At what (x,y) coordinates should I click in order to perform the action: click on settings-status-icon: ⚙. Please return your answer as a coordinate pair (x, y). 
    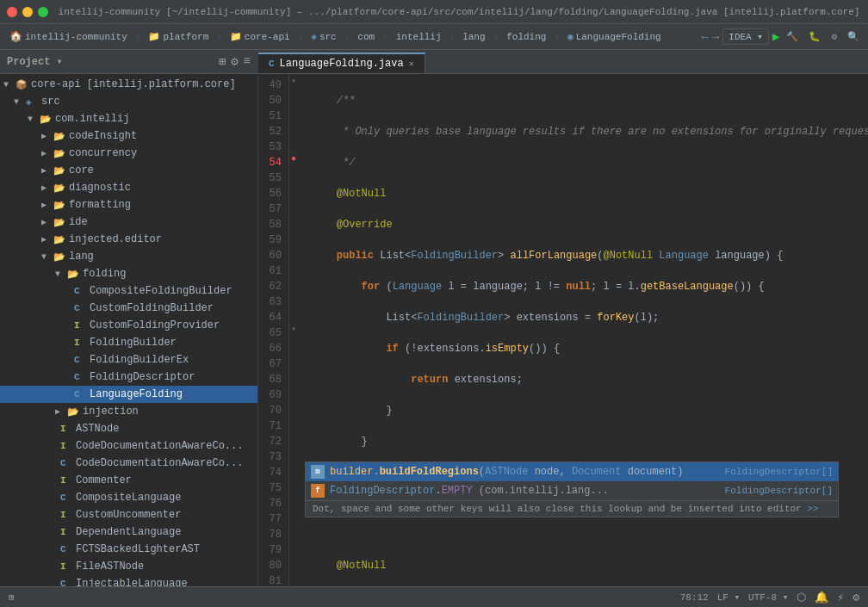
    Looking at the image, I should click on (856, 598).